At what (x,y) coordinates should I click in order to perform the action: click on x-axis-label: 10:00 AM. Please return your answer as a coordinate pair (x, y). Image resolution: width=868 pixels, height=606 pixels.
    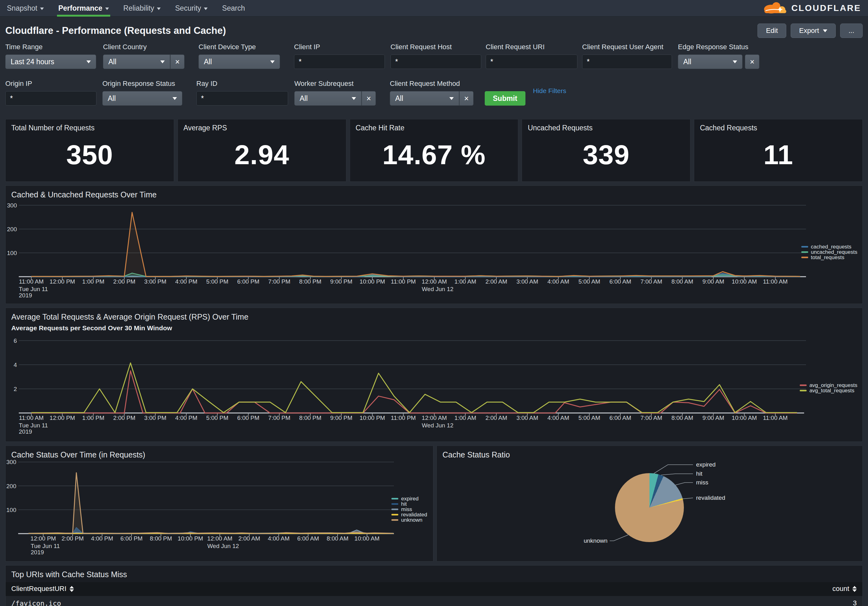
    Looking at the image, I should click on (744, 418).